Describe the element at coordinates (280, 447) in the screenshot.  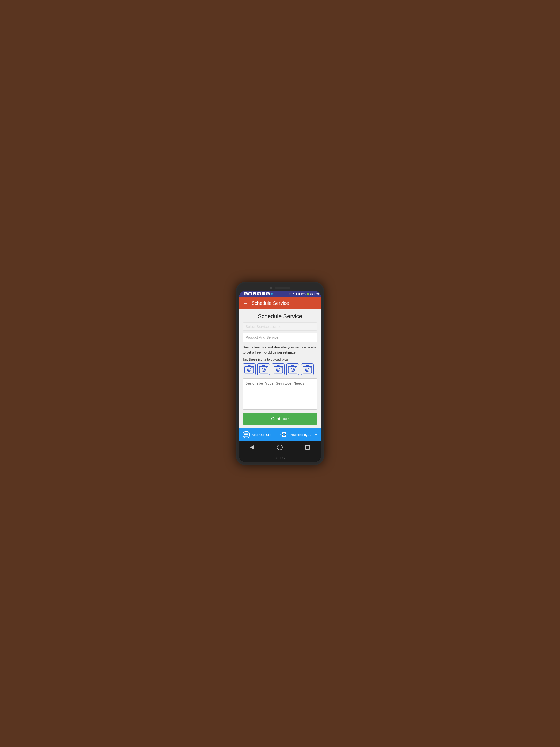
I see `nav-bar` at that location.